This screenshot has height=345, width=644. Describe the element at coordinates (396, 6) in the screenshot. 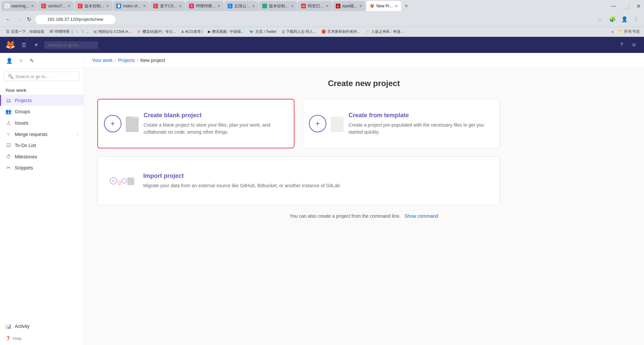

I see `tab-close-11: ✕` at that location.